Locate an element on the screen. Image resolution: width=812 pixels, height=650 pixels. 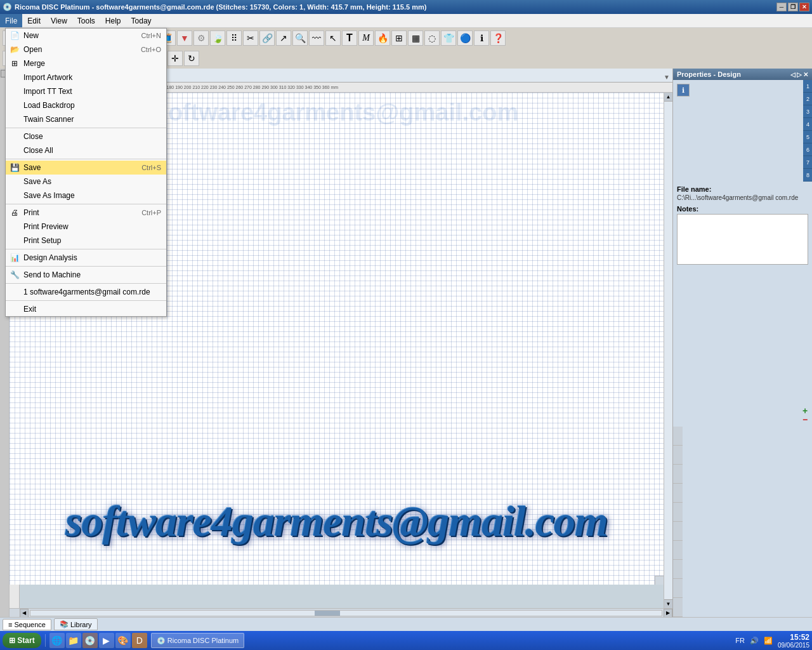
tb2-move-button: ✛ is located at coordinates (175, 58).